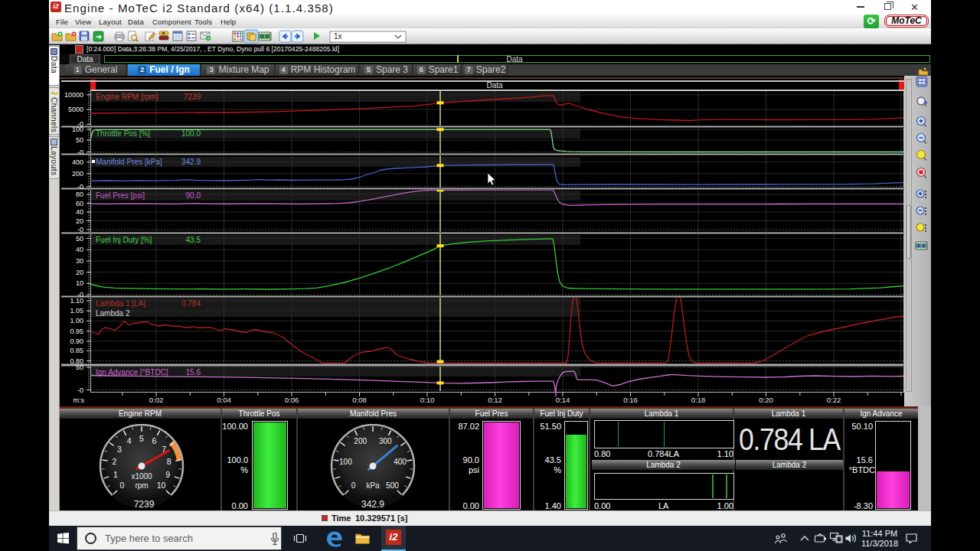  I want to click on svg-text: 4, so click(129, 441).